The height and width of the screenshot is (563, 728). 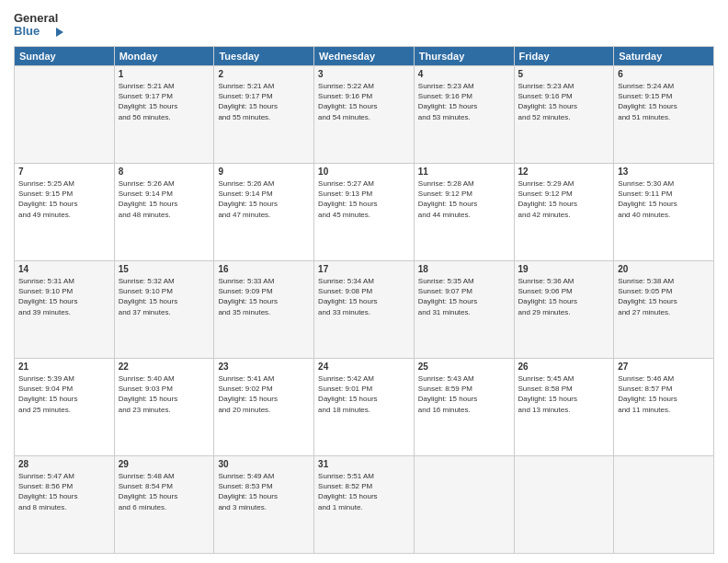 I want to click on day-number: 2, so click(x=264, y=74).